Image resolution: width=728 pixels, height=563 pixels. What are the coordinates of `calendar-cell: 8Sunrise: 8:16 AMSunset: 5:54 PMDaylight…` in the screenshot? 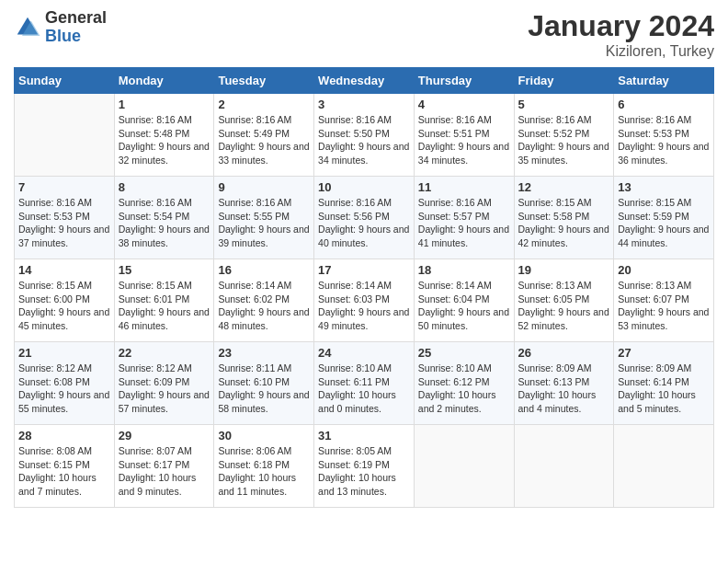 It's located at (164, 218).